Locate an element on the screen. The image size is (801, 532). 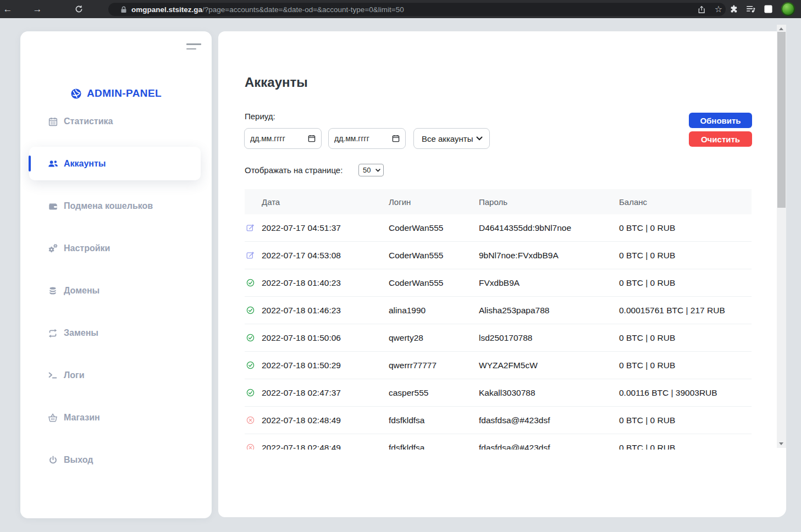
scroll-up-arrow-icon is located at coordinates (781, 29).